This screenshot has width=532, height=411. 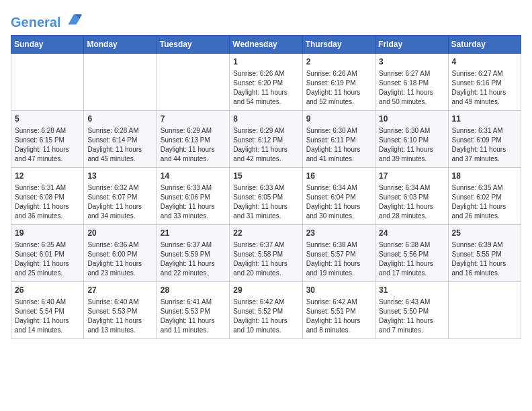 I want to click on day-number: 4, so click(x=485, y=62).